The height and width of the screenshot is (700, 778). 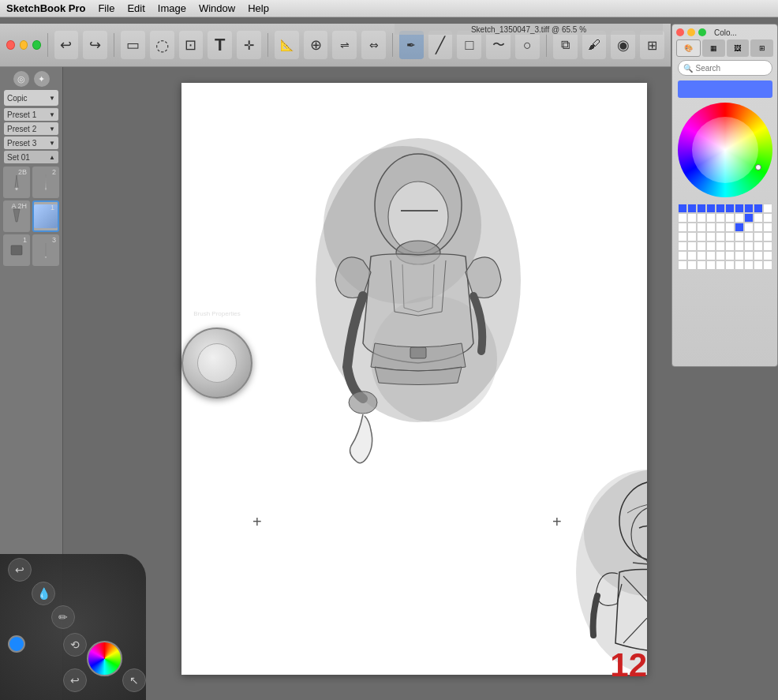 What do you see at coordinates (104, 658) in the screenshot?
I see `mini-color-wheel` at bounding box center [104, 658].